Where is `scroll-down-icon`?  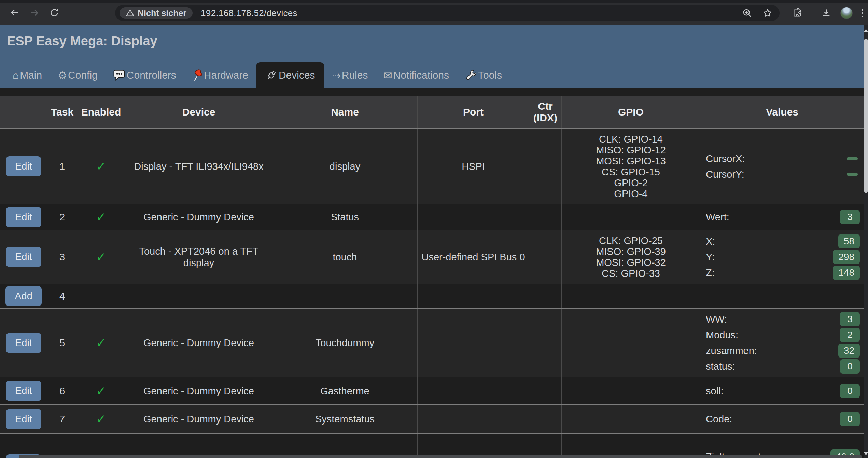
scroll-down-icon is located at coordinates (866, 454).